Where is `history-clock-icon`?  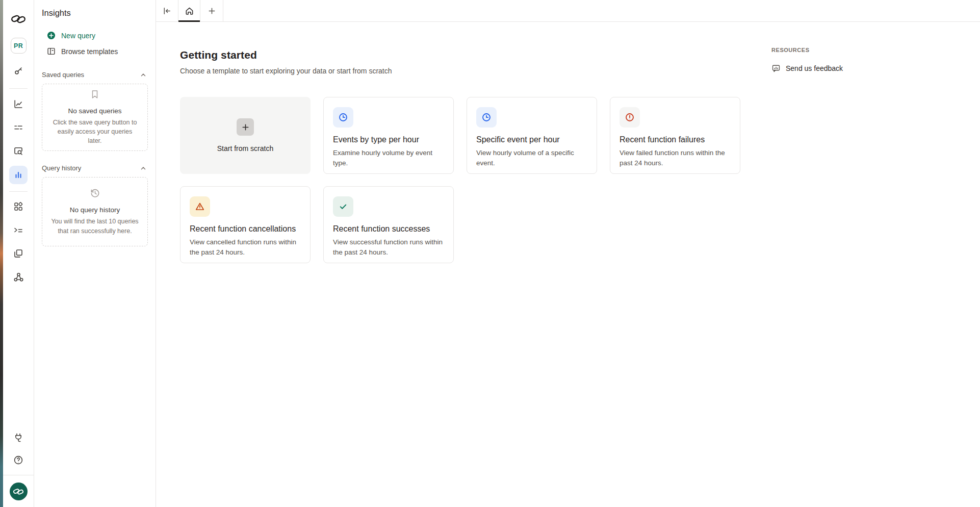
history-clock-icon is located at coordinates (95, 194).